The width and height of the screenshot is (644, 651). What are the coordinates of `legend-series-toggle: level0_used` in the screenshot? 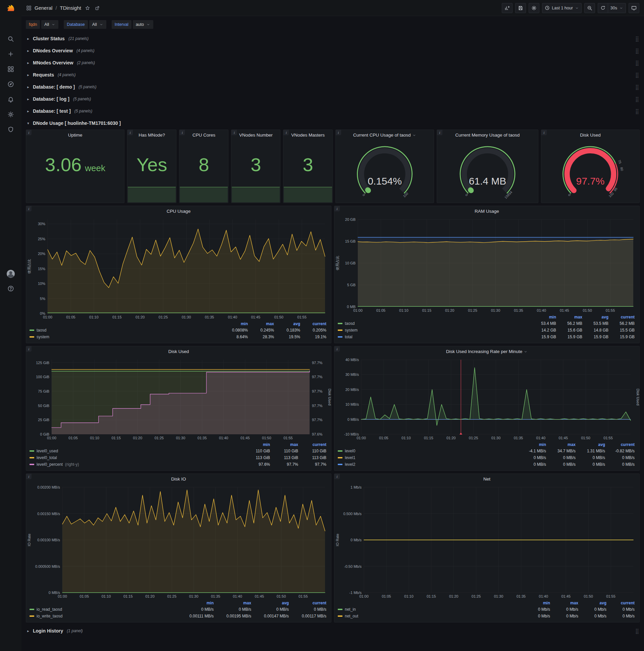 It's located at (136, 451).